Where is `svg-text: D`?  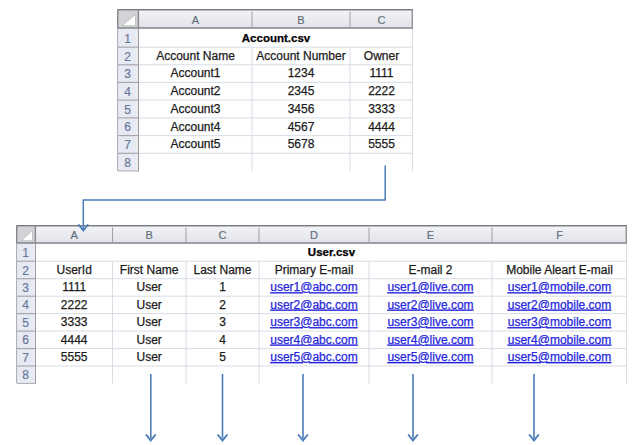 svg-text: D is located at coordinates (314, 235).